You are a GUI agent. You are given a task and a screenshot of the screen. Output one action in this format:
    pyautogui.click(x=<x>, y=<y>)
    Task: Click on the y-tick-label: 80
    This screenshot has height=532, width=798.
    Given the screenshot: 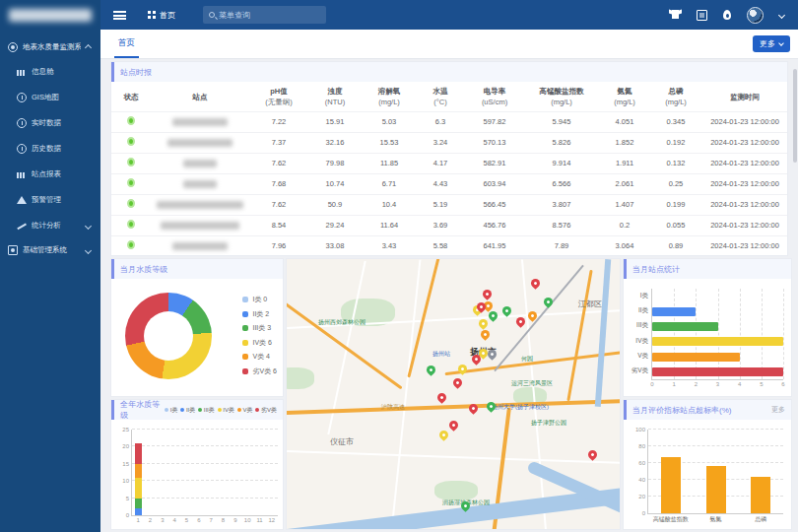 What is the action you would take?
    pyautogui.click(x=642, y=446)
    